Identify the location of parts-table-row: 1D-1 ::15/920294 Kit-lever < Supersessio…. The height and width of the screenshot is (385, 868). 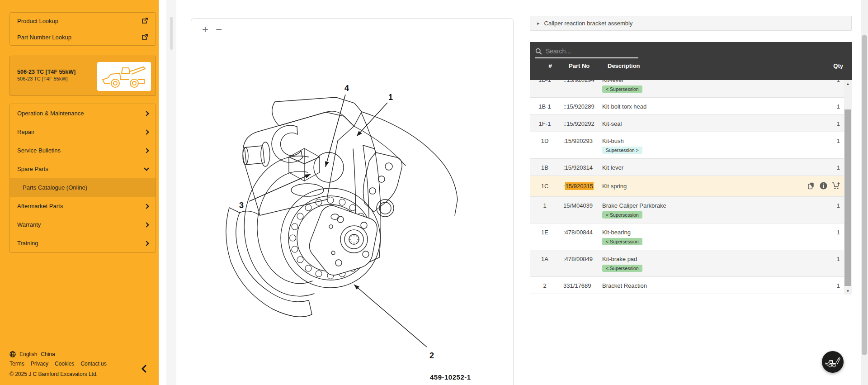
(687, 89).